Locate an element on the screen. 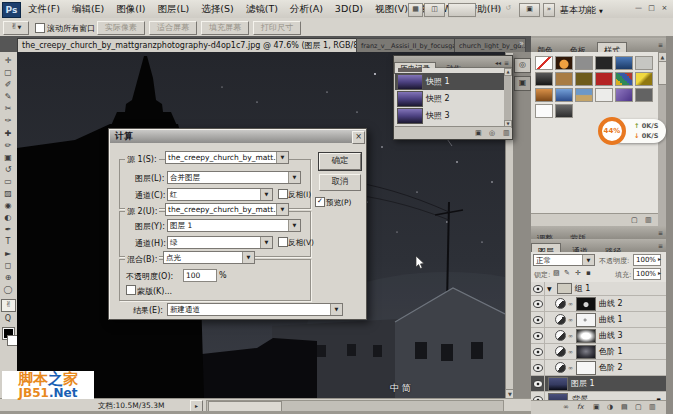 The image size is (673, 414). expand-icon: ▼ is located at coordinates (550, 288).